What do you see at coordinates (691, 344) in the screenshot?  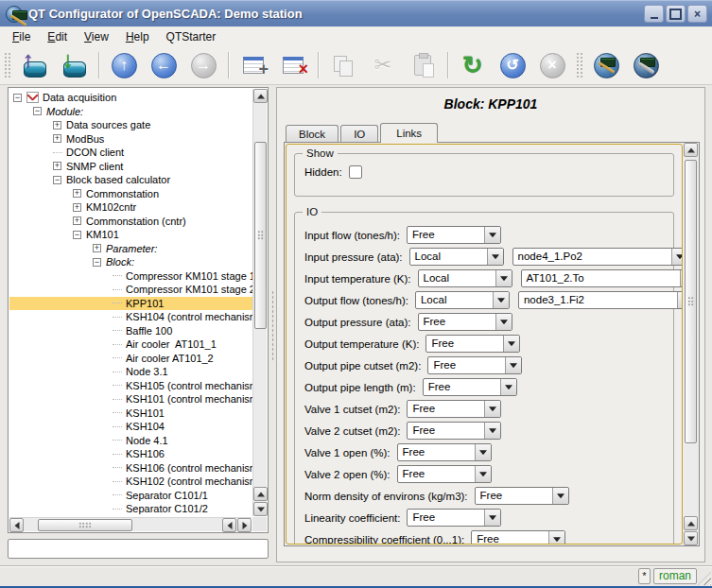 I see `config-vertical-scrollbar` at bounding box center [691, 344].